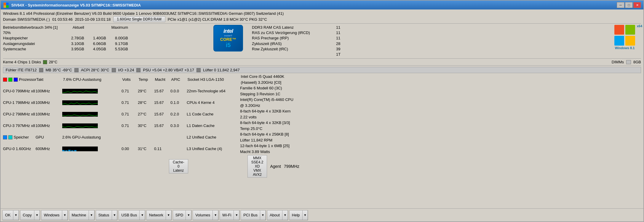  I want to click on socket-col: Socket H3 LGA-1150, so click(214, 80).